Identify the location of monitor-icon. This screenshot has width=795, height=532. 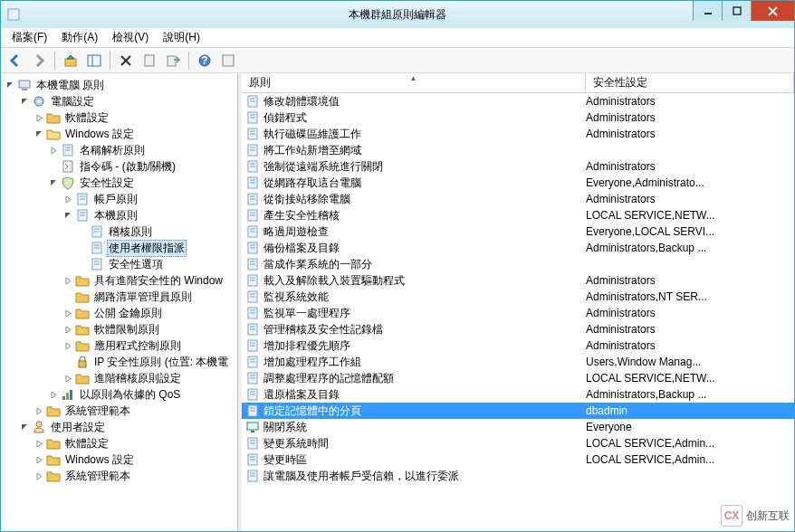
(253, 427).